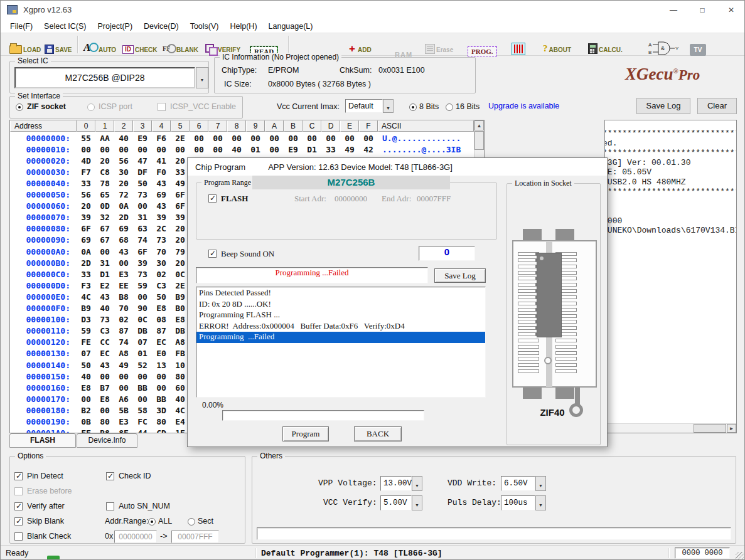  Describe the element at coordinates (105, 320) in the screenshot. I see `hex-byte: 73` at that location.